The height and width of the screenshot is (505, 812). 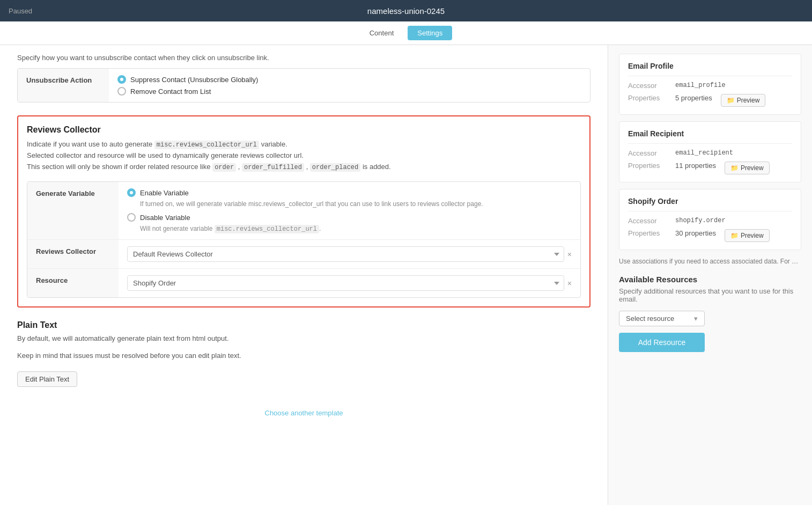 What do you see at coordinates (743, 100) in the screenshot?
I see `email-profile-preview-btn: 📁 Preview` at bounding box center [743, 100].